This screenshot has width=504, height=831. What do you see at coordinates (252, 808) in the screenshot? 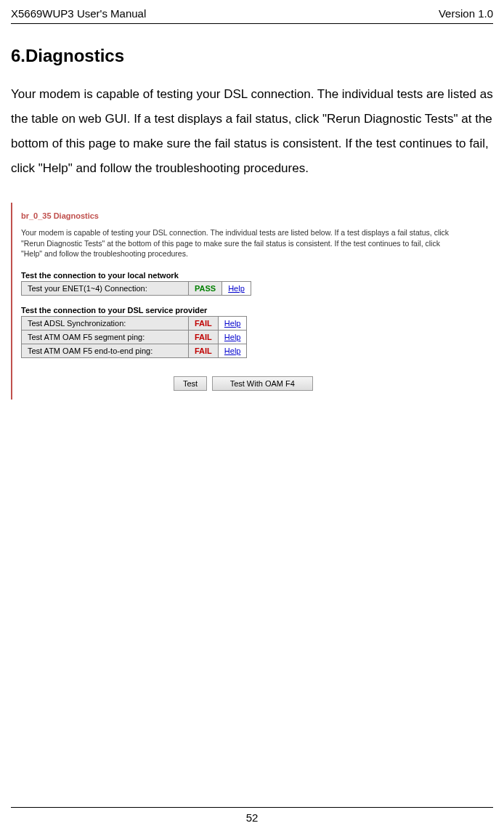
I see `footer-divider` at bounding box center [252, 808].